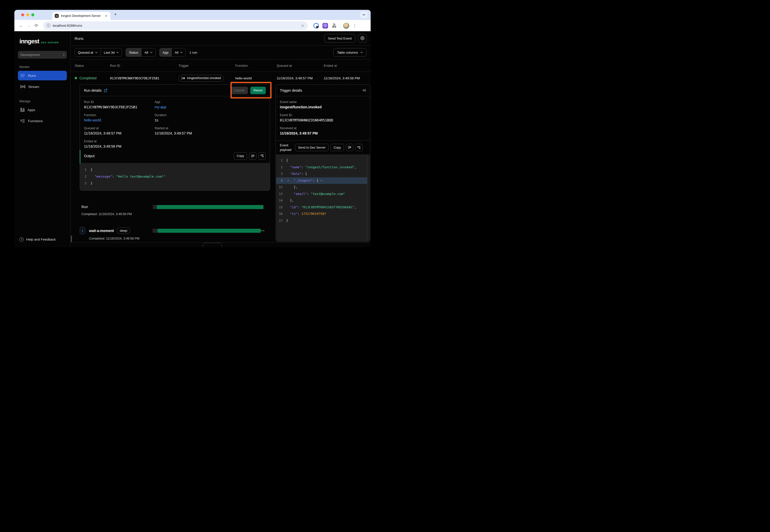 The height and width of the screenshot is (532, 770). What do you see at coordinates (32, 76) in the screenshot?
I see `sidebar-item-label: Runs` at bounding box center [32, 76].